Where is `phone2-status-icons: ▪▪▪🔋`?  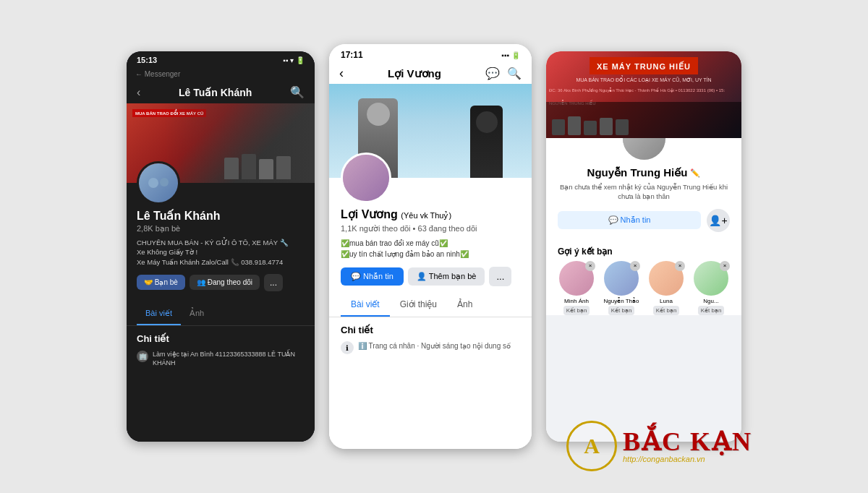
phone2-status-icons: ▪▪▪🔋 is located at coordinates (511, 55).